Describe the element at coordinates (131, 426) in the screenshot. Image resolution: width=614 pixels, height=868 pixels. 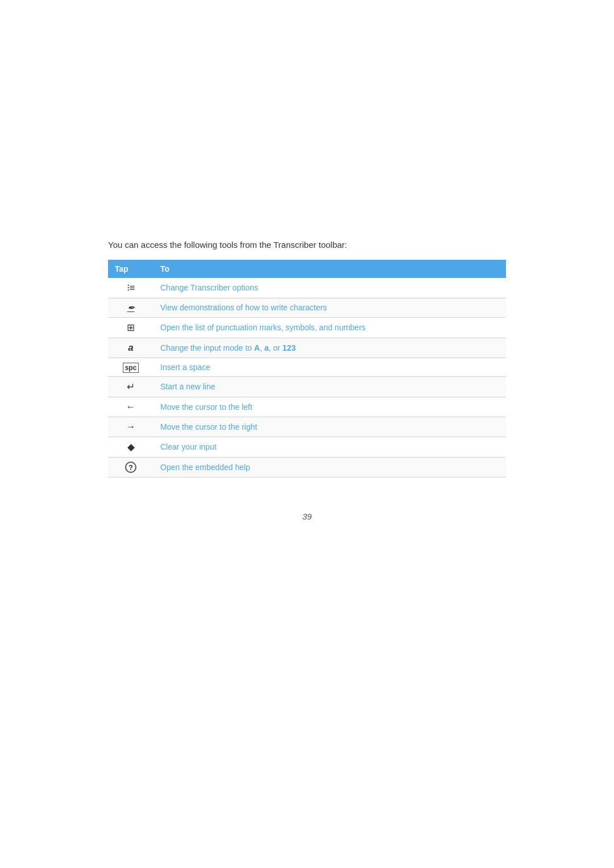
I see `cursor-right-icon: →` at that location.